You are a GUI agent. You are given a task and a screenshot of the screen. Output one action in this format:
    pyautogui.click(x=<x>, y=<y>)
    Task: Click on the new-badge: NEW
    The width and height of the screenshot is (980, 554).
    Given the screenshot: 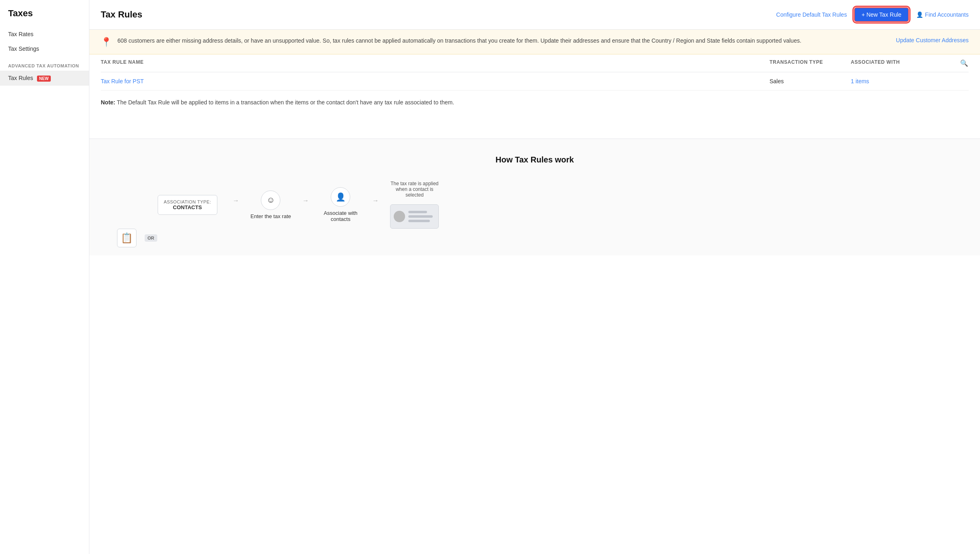 What is the action you would take?
    pyautogui.click(x=44, y=79)
    